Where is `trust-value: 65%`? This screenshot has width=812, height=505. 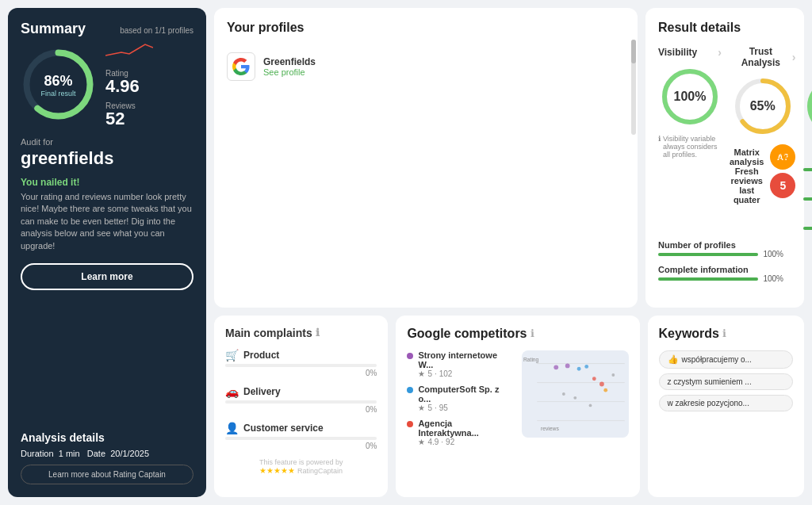
trust-value: 65% is located at coordinates (763, 106).